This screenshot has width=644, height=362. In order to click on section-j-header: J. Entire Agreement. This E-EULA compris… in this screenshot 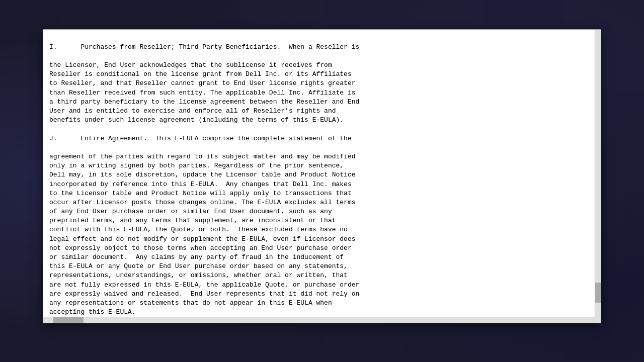, I will do `click(200, 139)`.